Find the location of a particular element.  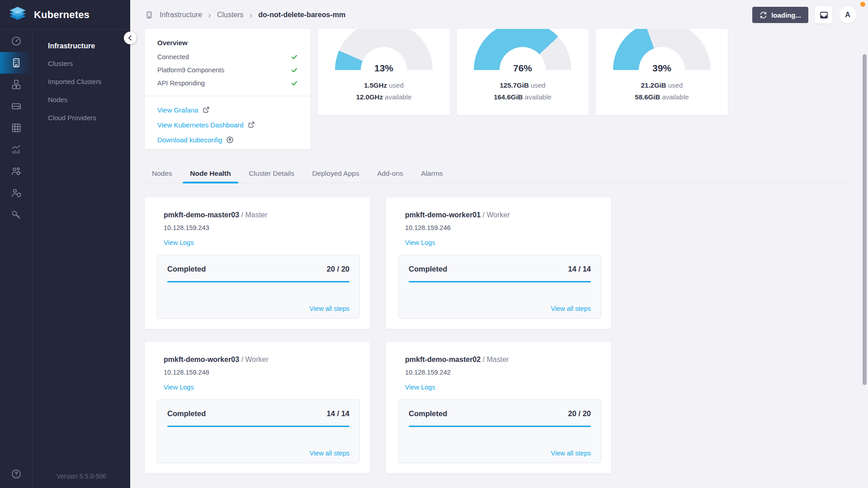

memory-gauge-detail: 125.7GiB used 164.6GiB available is located at coordinates (523, 91).